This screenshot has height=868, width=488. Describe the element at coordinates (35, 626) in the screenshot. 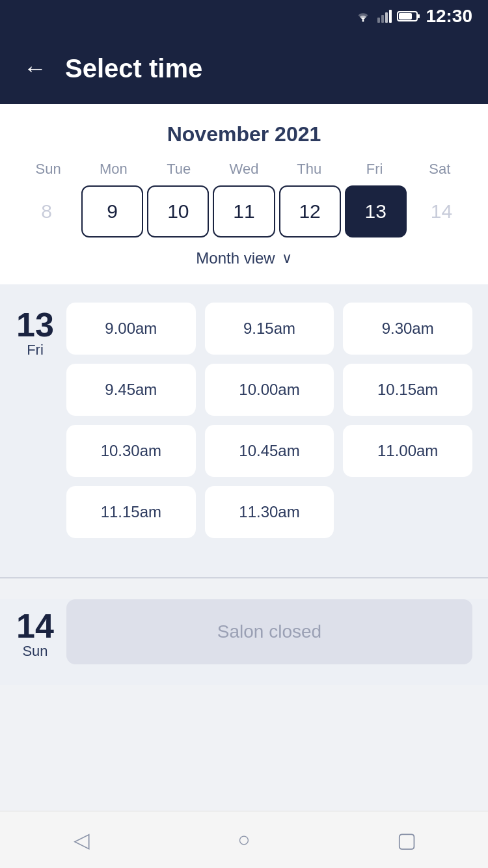

I see `day-14-number: 14` at that location.